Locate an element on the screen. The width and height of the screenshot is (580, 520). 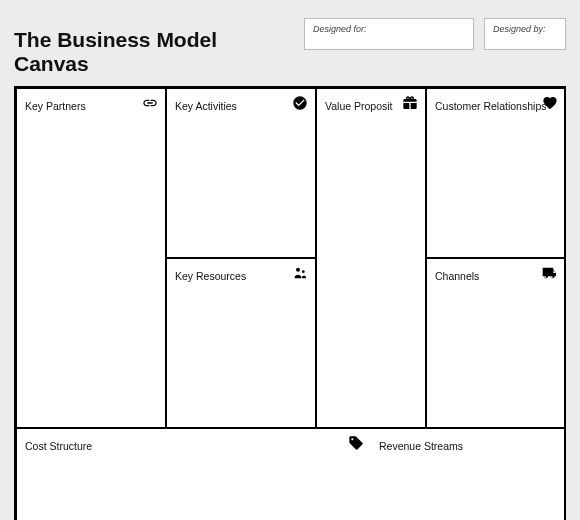
cell-label: Channels is located at coordinates (457, 276).